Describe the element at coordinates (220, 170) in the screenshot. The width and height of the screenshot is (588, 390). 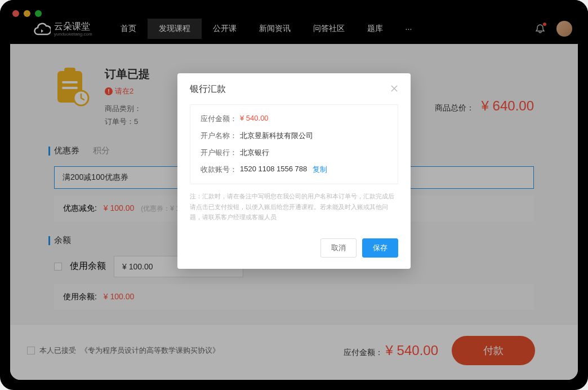
I see `account-number-label: 收款账号：` at that location.